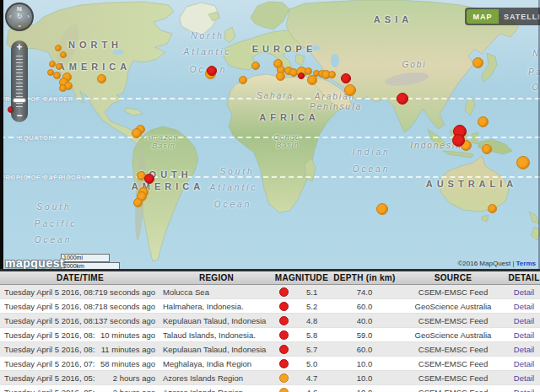 The width and height of the screenshot is (540, 392). What do you see at coordinates (526, 263) in the screenshot?
I see `terms-link: Terms` at bounding box center [526, 263].